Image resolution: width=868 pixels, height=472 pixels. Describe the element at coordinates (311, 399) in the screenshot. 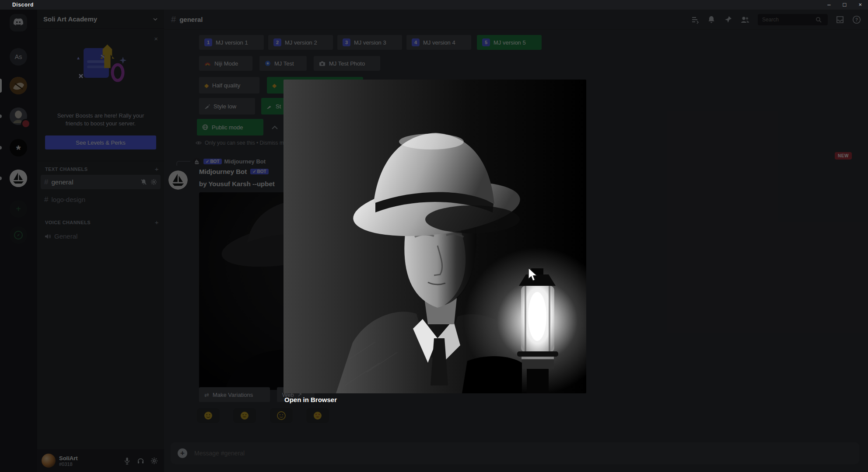

I see `open-in-browser-link: Open in Browser` at that location.